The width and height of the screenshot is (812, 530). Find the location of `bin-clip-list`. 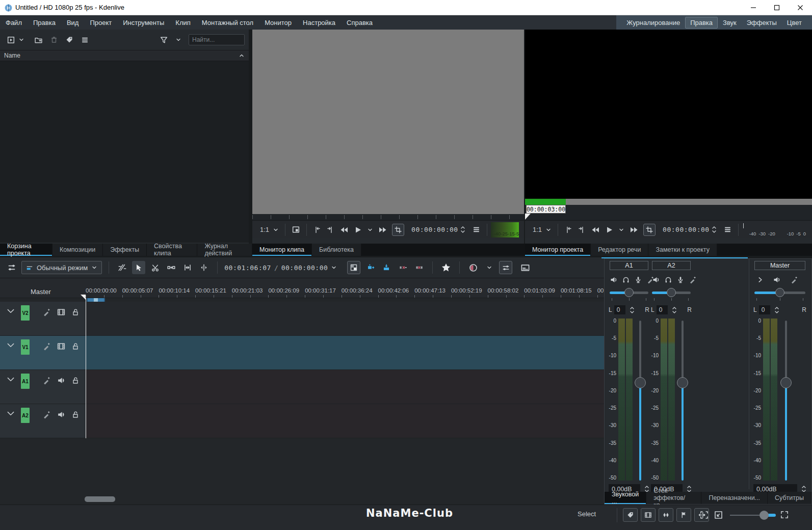

bin-clip-list is located at coordinates (124, 152).